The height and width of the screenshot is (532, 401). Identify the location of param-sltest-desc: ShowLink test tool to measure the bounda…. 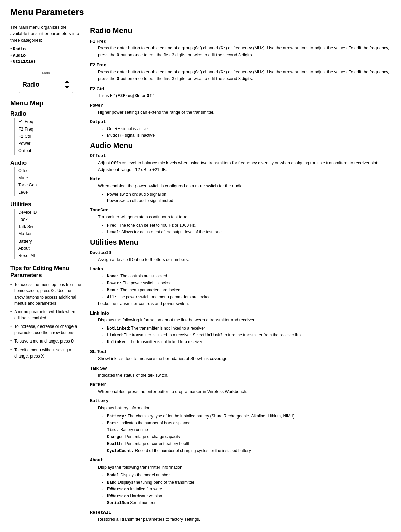
(244, 359).